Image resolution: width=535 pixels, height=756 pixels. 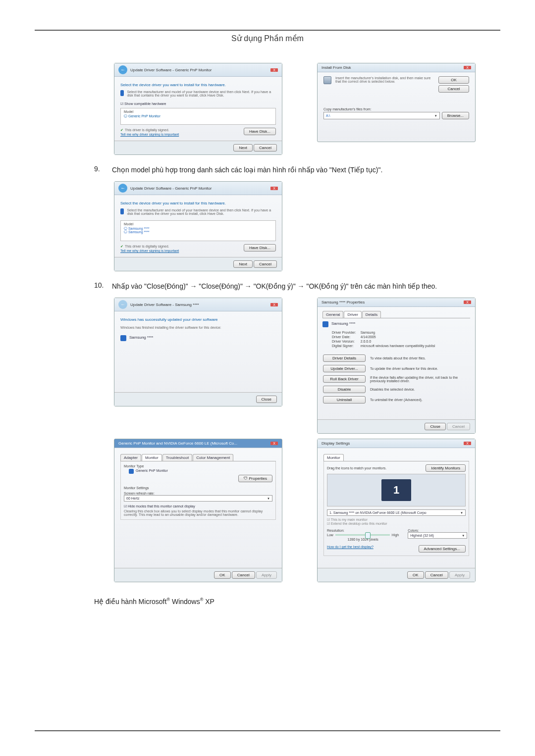 I want to click on dialog-update-driver-2: ← Update Driver Software - Generic PnP M…, so click(x=198, y=226).